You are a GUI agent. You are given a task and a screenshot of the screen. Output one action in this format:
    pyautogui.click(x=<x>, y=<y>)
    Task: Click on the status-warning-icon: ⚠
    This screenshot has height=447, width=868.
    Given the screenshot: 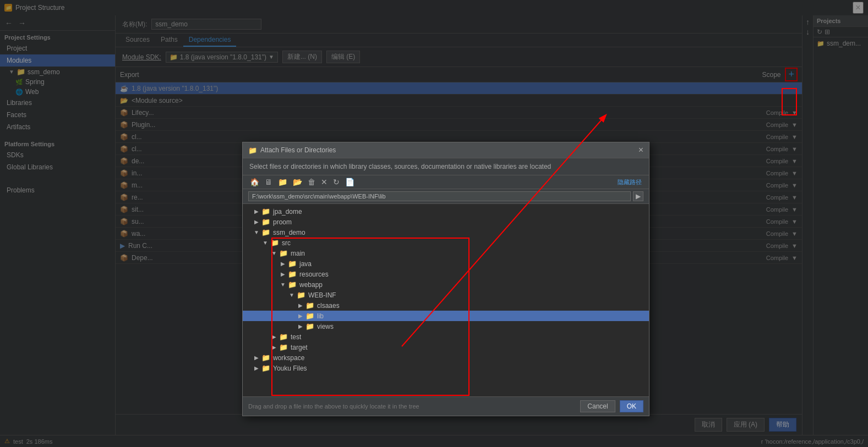 What is the action you would take?
    pyautogui.click(x=7, y=441)
    